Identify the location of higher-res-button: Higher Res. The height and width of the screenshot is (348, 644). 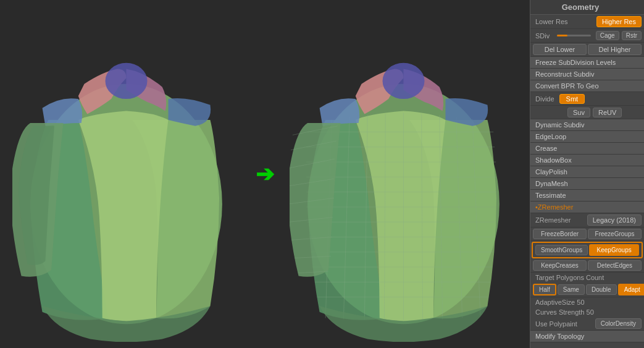
(619, 22).